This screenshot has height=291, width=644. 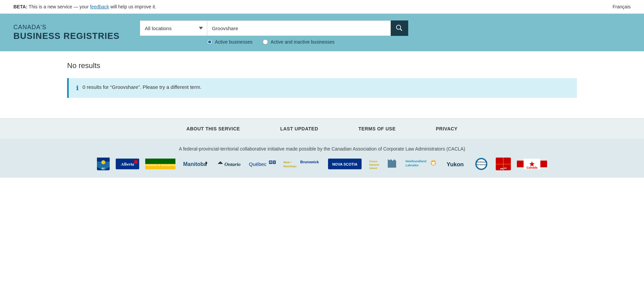 I want to click on search-row: All locations Alberta British Columbia M…, so click(x=274, y=28).